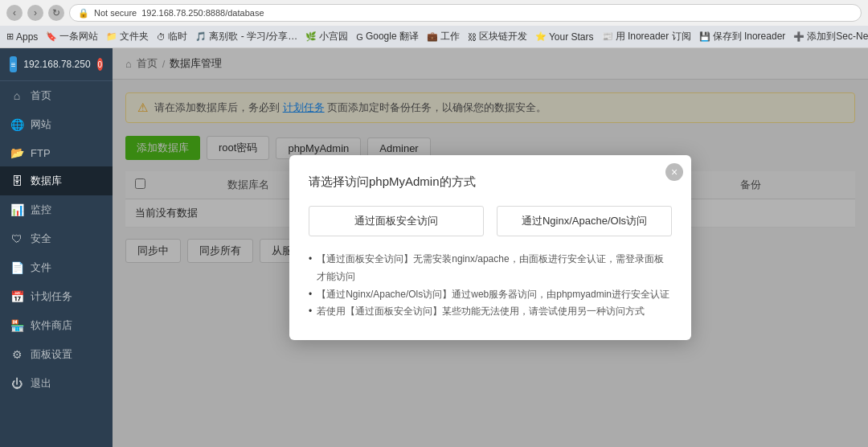 This screenshot has width=868, height=447. What do you see at coordinates (326, 37) in the screenshot?
I see `bookmark-5: 🌿 小宫园` at bounding box center [326, 37].